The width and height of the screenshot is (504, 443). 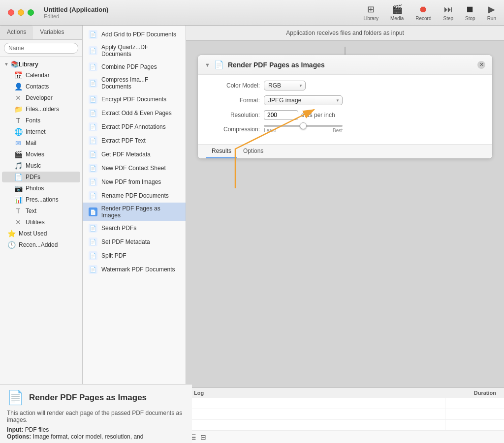 I want to click on action-extract-odd: 📄 Extract Odd & Even Pages, so click(x=134, y=113).